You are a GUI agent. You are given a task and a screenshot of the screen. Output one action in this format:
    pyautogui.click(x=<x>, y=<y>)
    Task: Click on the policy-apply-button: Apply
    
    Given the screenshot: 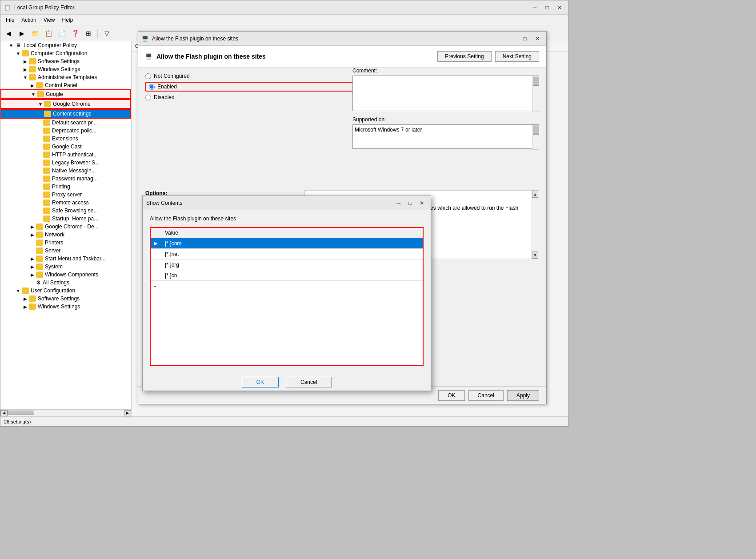 What is the action you would take?
    pyautogui.click(x=523, y=395)
    